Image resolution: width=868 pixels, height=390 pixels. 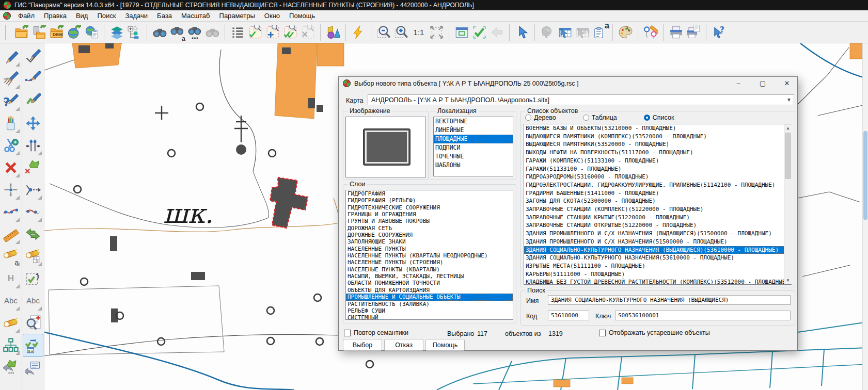 What do you see at coordinates (134, 32) in the screenshot?
I see `map-legend-button` at bounding box center [134, 32].